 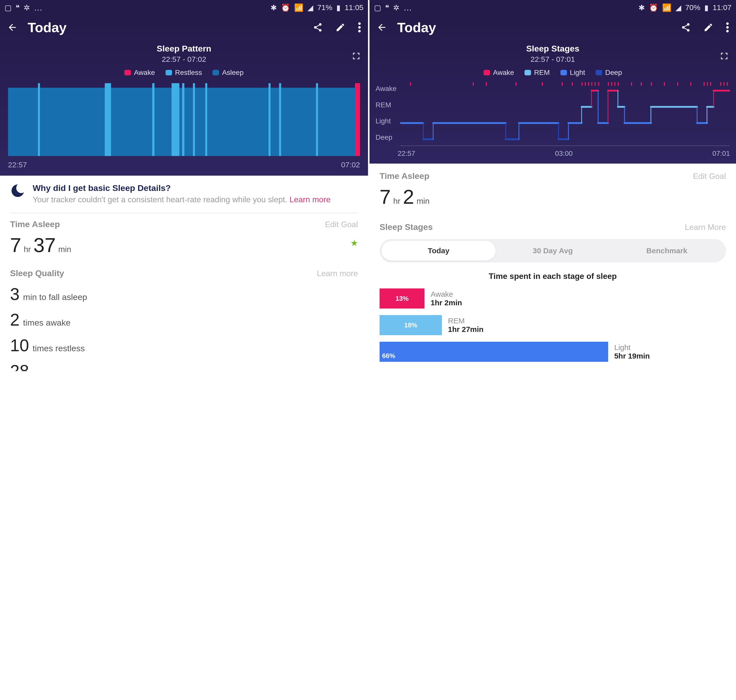 I want to click on signal-icon: ◢, so click(x=678, y=7).